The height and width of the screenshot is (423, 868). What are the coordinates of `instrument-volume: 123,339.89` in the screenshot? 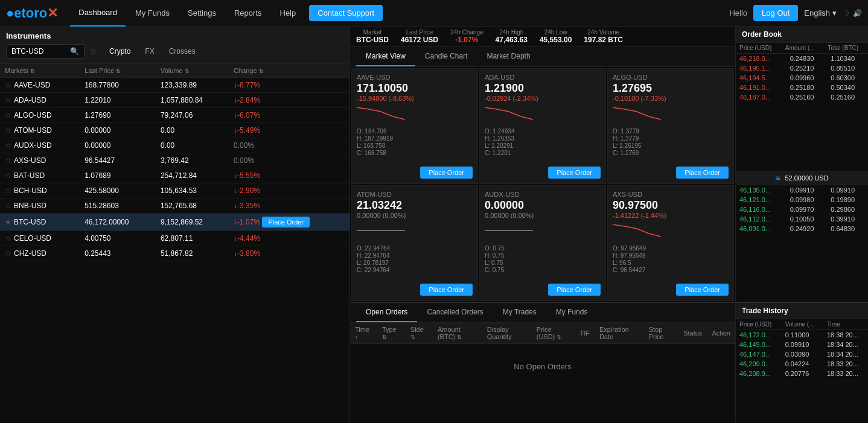 It's located at (192, 86).